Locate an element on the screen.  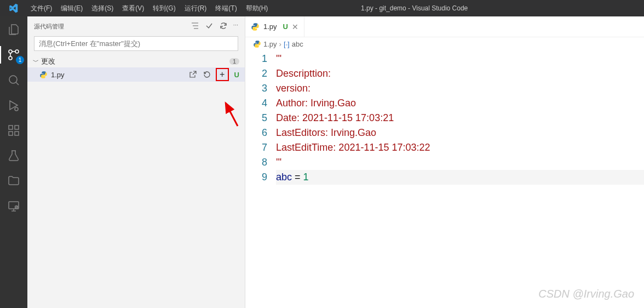
folder-icon is located at coordinates (14, 181).